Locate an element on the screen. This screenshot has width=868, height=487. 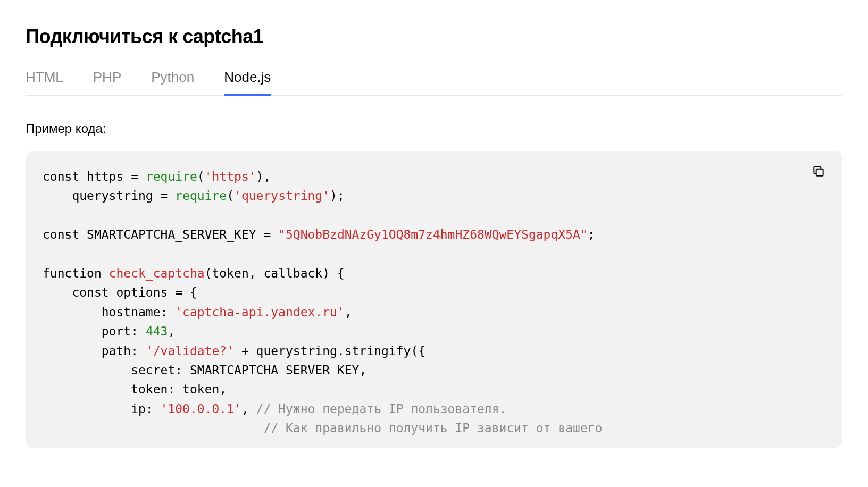
code-token: path: is located at coordinates (94, 351).